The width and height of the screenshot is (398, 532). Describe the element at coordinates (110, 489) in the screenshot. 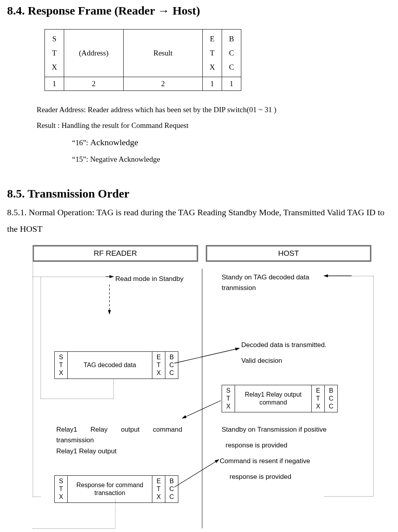

I see `mini3-mid: Response for command transaction` at that location.